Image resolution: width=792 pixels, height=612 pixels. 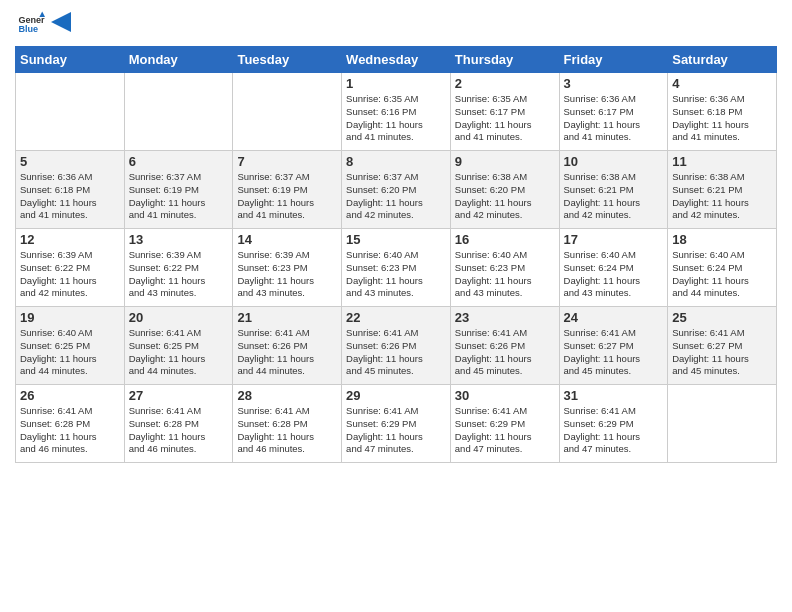 What do you see at coordinates (614, 346) in the screenshot?
I see `calendar-day-cell: 24Sunrise: 6:41 AM Sunset: 6:27 PM Dayli…` at bounding box center [614, 346].